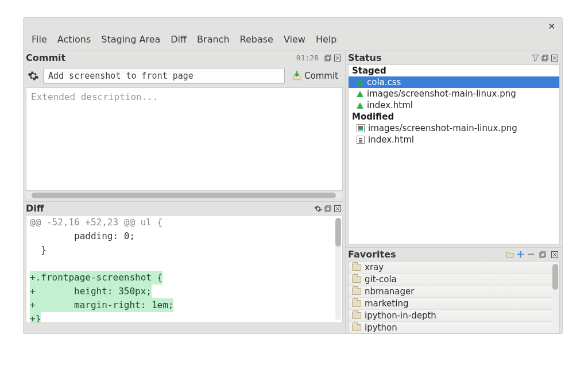  I want to click on status-group-label: Staged, so click(454, 71).